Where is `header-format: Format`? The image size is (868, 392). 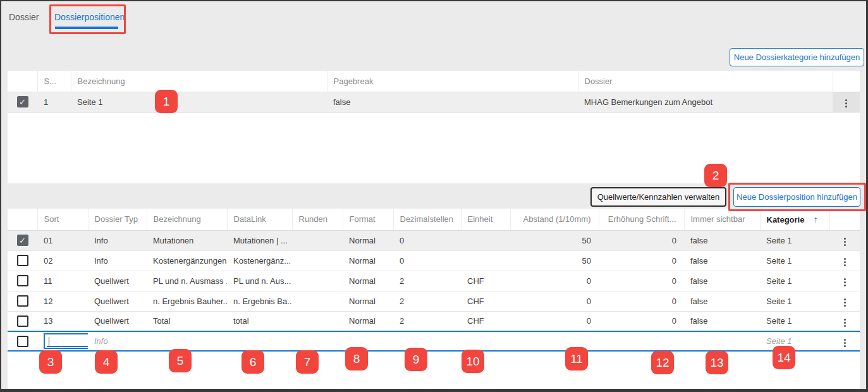
header-format: Format is located at coordinates (368, 219).